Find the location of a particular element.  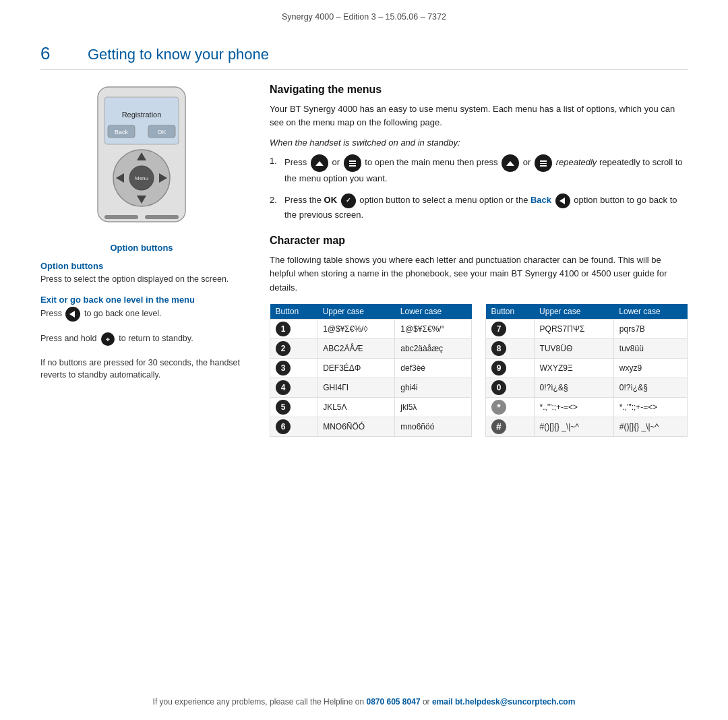

upper-cell: TUV8ÜΘ is located at coordinates (574, 348).